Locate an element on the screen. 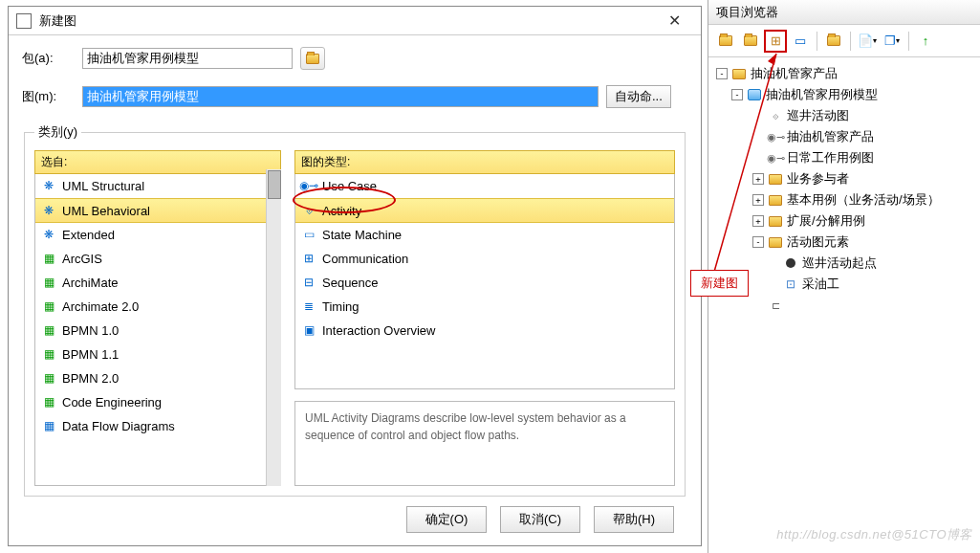 Image resolution: width=980 pixels, height=553 pixels. tree-root: -抽油机管家产品 is located at coordinates (844, 74).